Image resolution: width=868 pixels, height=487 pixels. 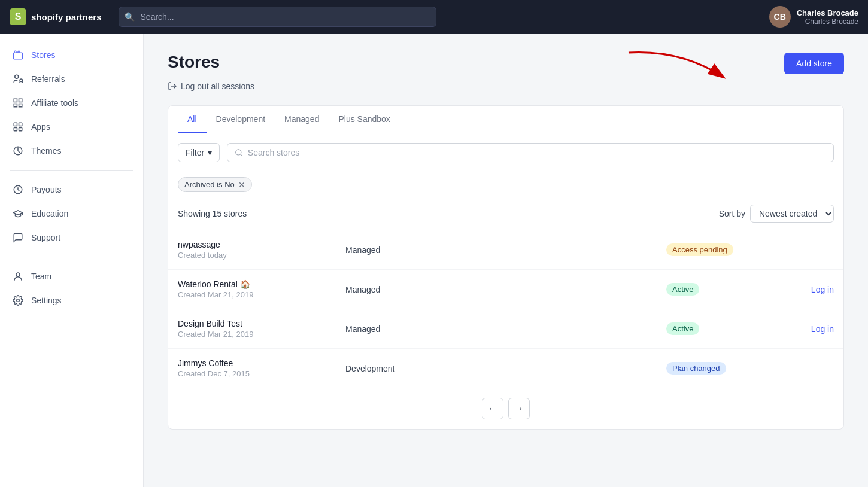 I want to click on filter-tags: Archived is No ✕, so click(x=506, y=185).